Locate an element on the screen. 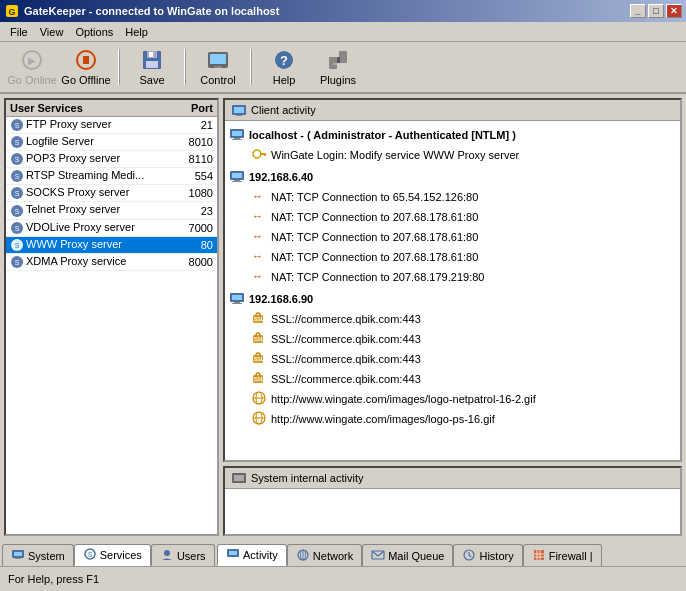 This screenshot has width=686, height=591. service-row: S Telnet Proxy server 23 is located at coordinates (112, 210).